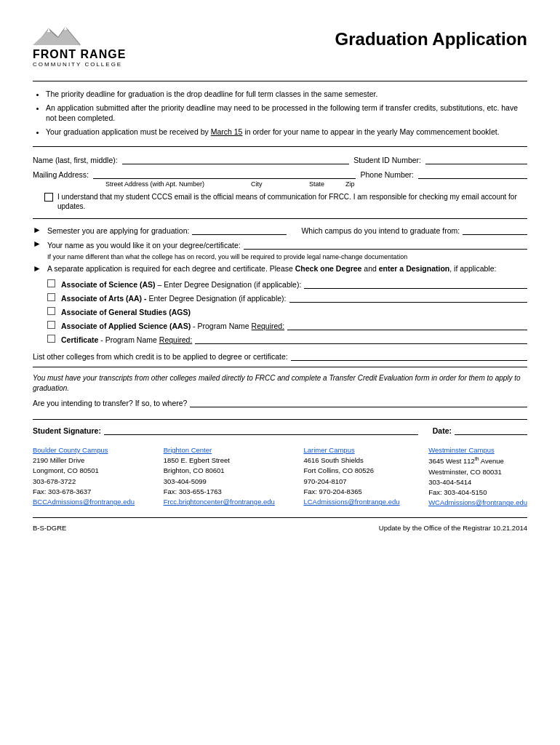  Describe the element at coordinates (220, 461) in the screenshot. I see `brighton-address1: 1850 E. Egbert Street` at that location.